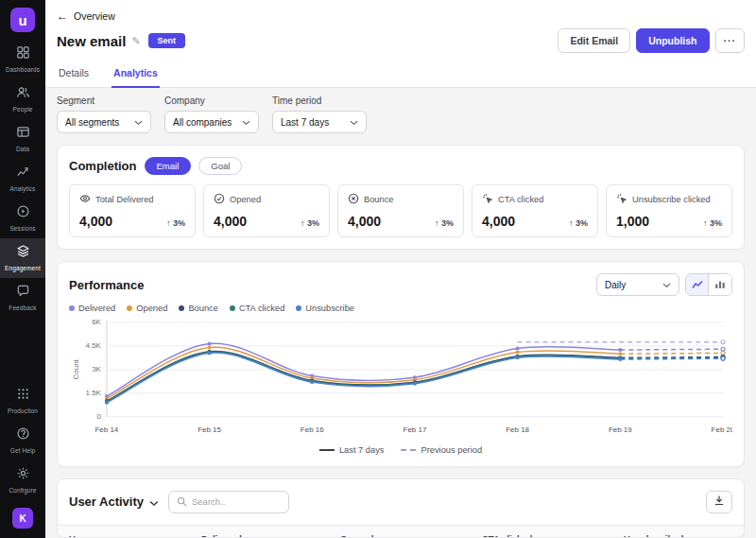 The height and width of the screenshot is (538, 756). Describe the element at coordinates (622, 200) in the screenshot. I see `cursor-click-icon` at that location.